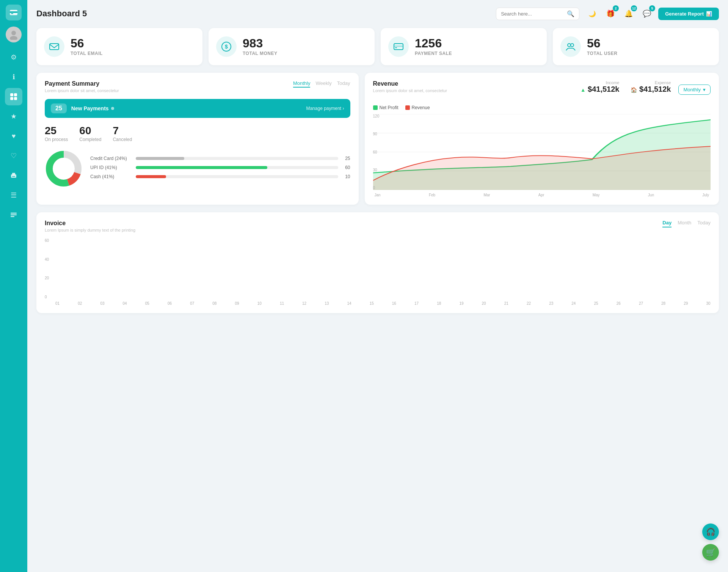  I want to click on income-item: Income ▲ $41,512k, so click(600, 87).